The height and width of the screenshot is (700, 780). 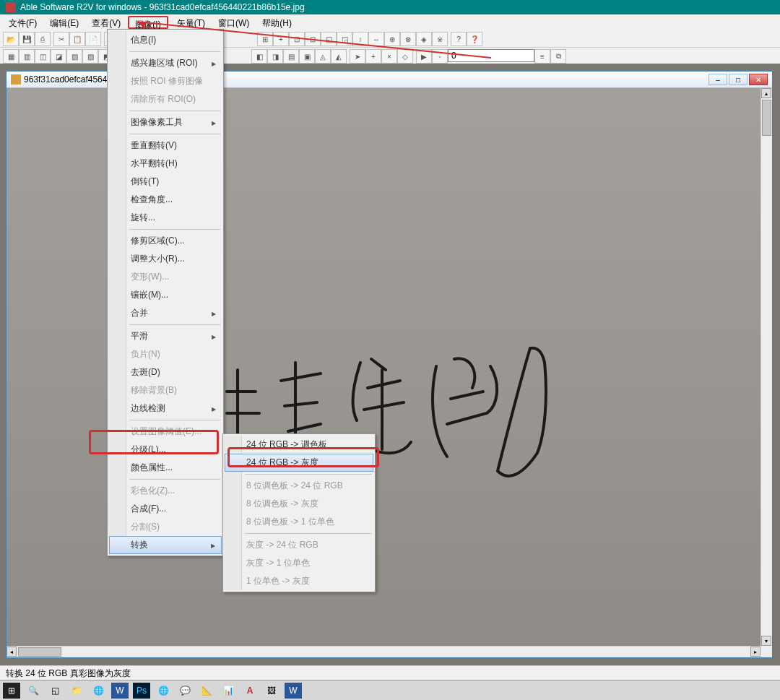 I want to click on tool-a6: ◲, so click(x=344, y=39).